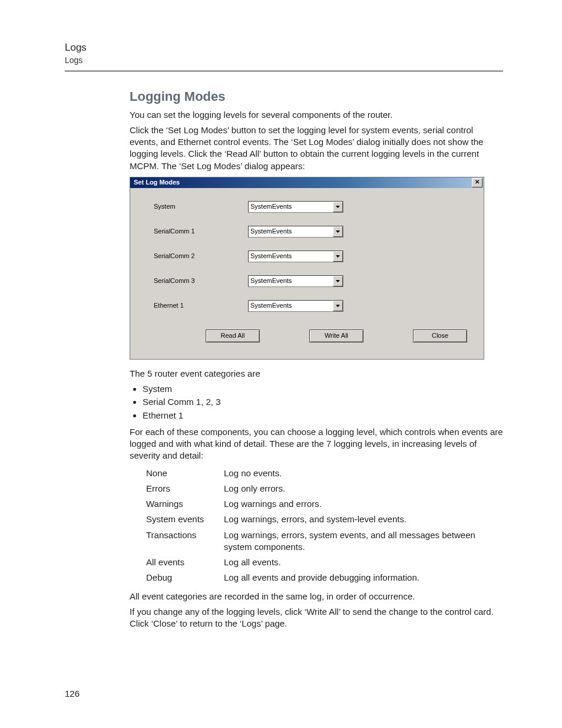  Describe the element at coordinates (185, 489) in the screenshot. I see `level-name: Errors` at that location.